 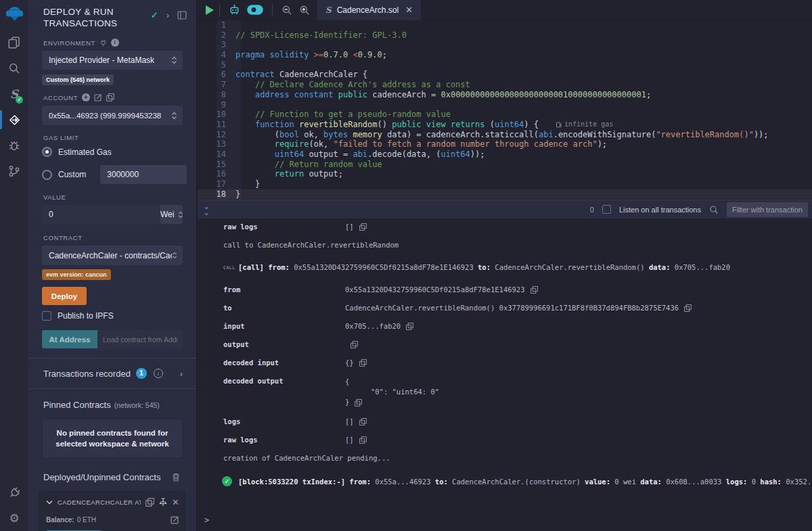 What do you see at coordinates (85, 316) in the screenshot?
I see `publish-ipfs-label: Publish to IPFS` at bounding box center [85, 316].